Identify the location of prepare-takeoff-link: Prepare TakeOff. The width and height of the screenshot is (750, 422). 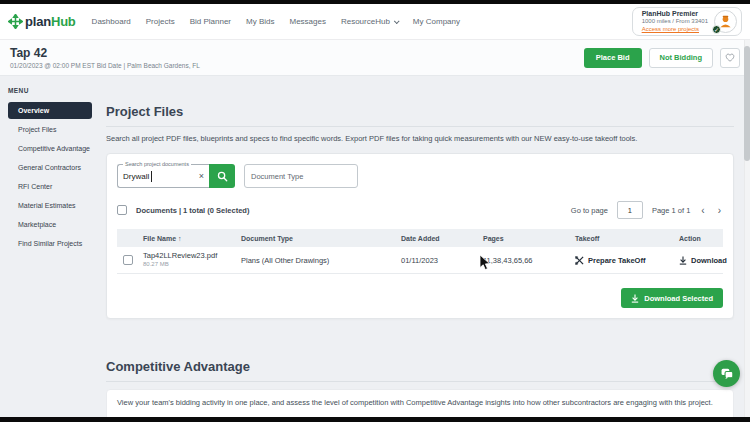
(627, 260).